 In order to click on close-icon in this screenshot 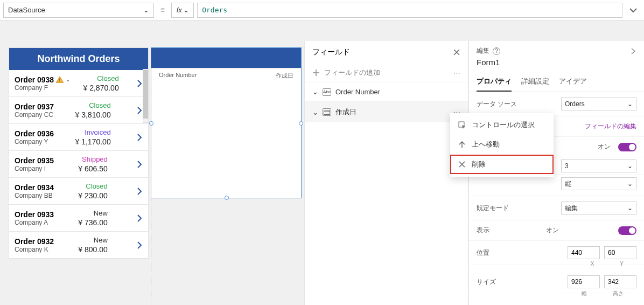, I will do `click(457, 52)`.